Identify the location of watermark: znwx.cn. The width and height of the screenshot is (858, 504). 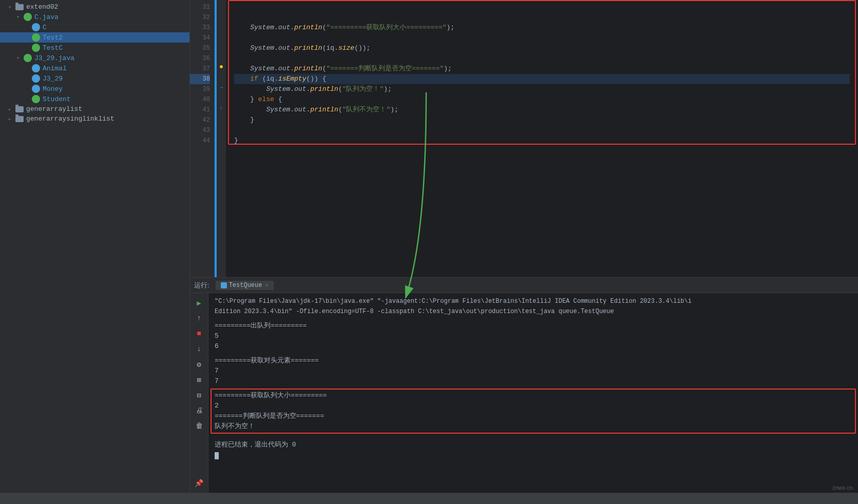
(843, 488).